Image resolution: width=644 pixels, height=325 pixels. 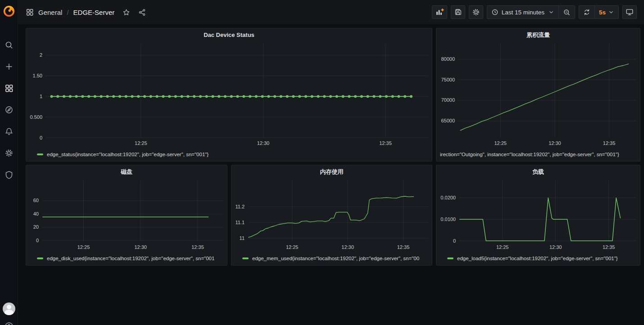 I want to click on avatar-body-icon, so click(x=9, y=312).